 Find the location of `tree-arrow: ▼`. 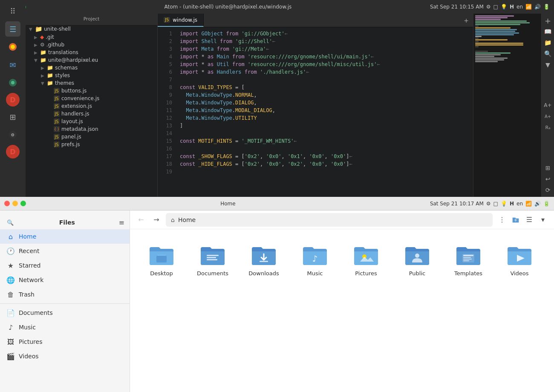

tree-arrow: ▼ is located at coordinates (36, 61).